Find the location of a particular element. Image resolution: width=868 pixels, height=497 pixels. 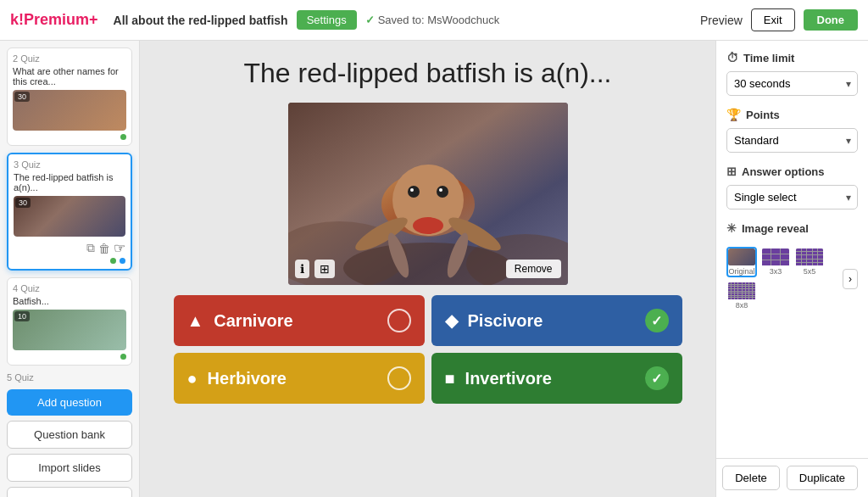

time-limit-title: ⏱ Time limit is located at coordinates (792, 58).